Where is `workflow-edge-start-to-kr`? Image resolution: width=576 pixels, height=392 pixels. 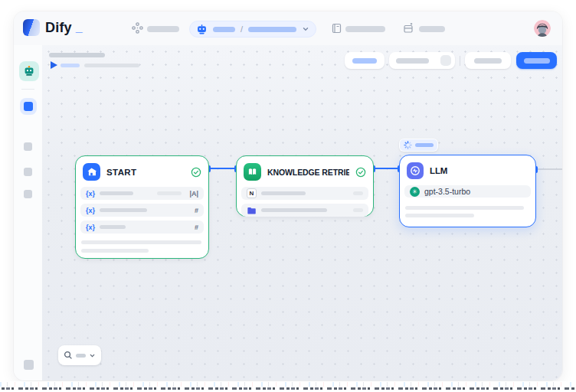
workflow-edge-start-to-kr is located at coordinates (222, 168).